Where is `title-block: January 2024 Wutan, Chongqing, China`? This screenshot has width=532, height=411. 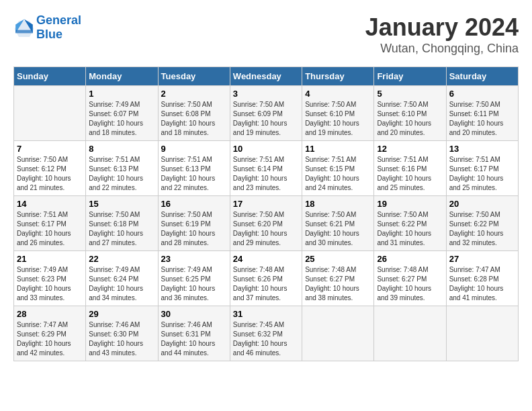 title-block: January 2024 Wutan, Chongqing, China is located at coordinates (442, 35).